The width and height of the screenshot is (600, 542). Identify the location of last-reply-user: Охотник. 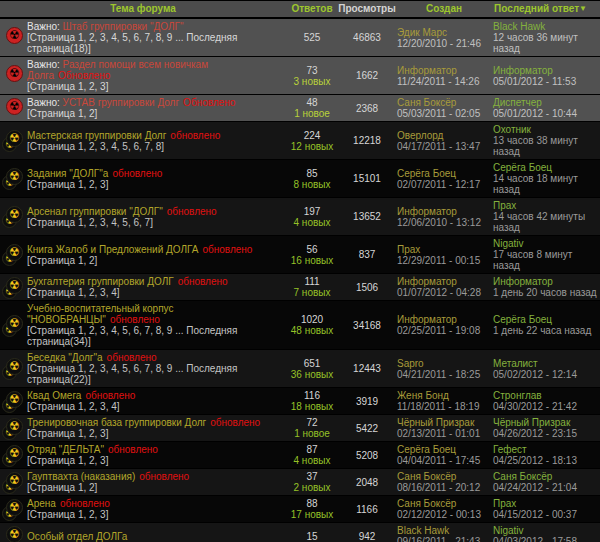
(546, 130).